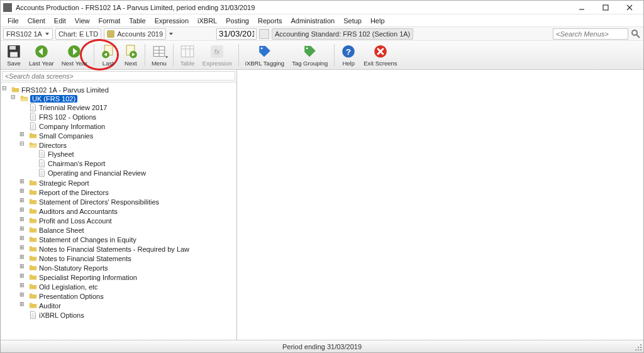 The image size is (644, 353). I want to click on chip-project: FRS102 1A, so click(28, 34).